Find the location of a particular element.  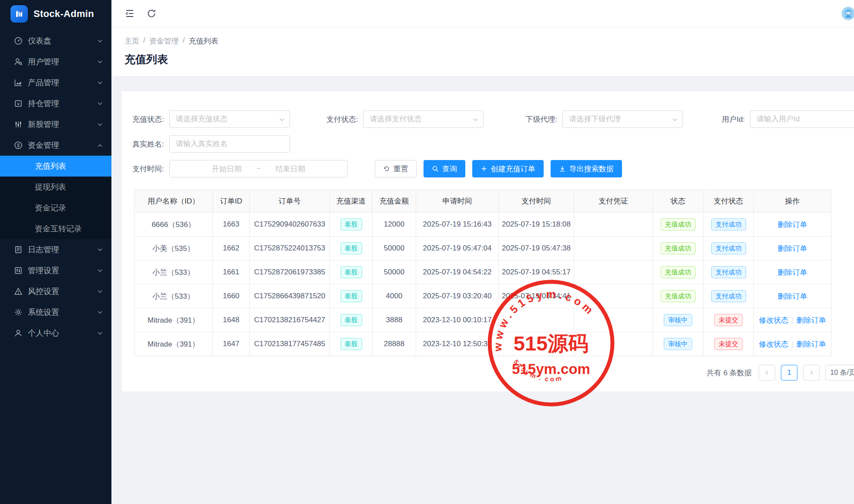

sidebar-item-dashboard: 仪表盘 is located at coordinates (56, 41).